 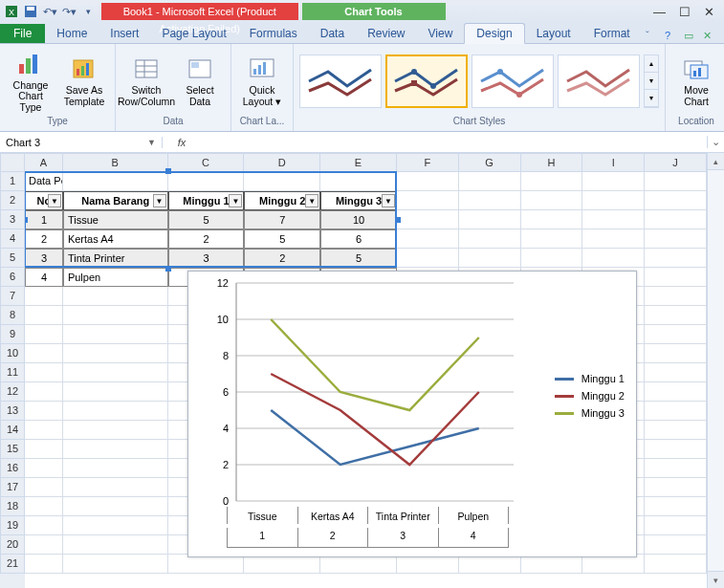 What do you see at coordinates (715, 371) in the screenshot?
I see `vertical-scrollbar: ▴ ▾` at bounding box center [715, 371].